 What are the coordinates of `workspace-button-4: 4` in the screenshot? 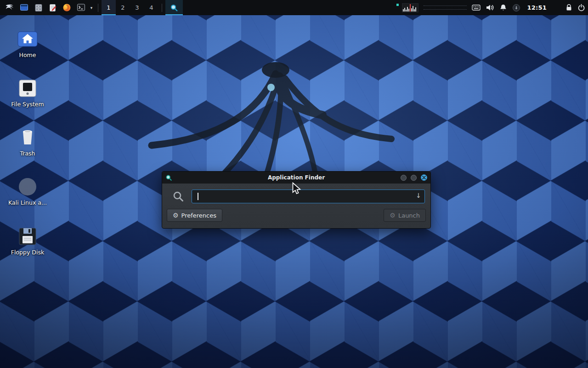 It's located at (152, 7).